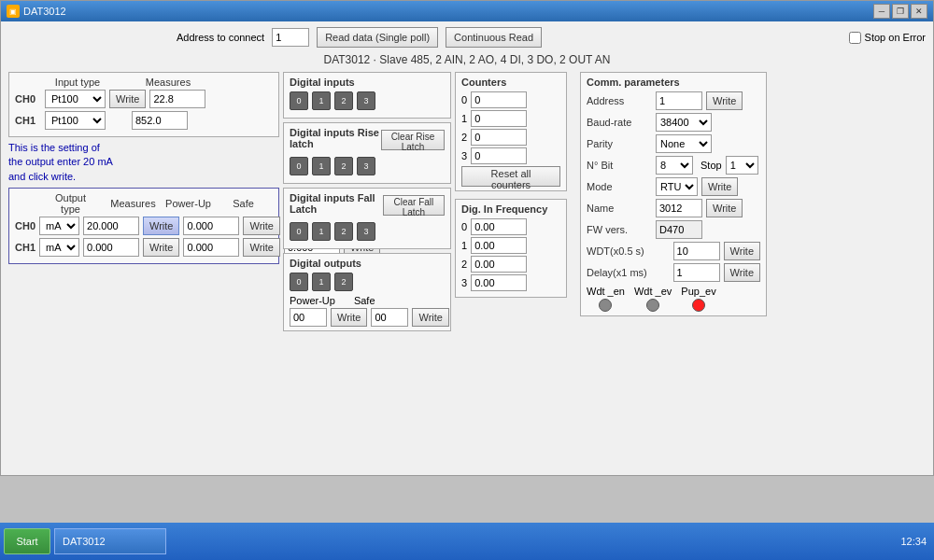  I want to click on comm-nbit-label: N° Bit, so click(619, 165).